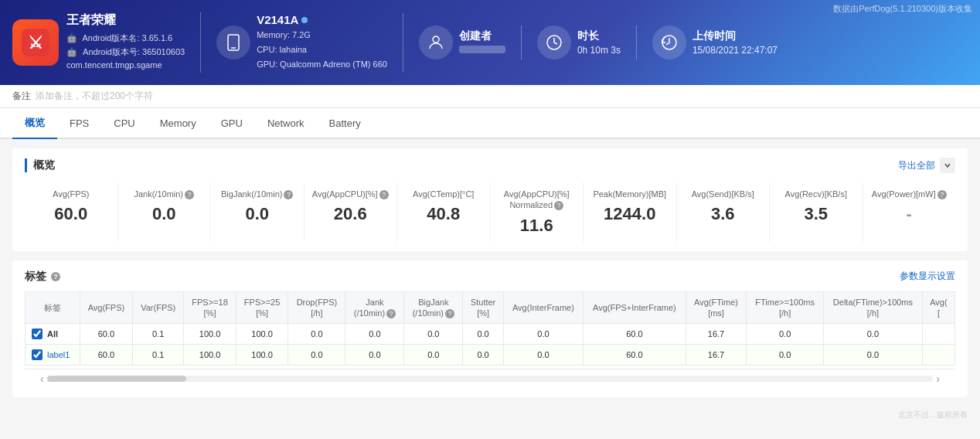 The width and height of the screenshot is (980, 439). What do you see at coordinates (543, 334) in the screenshot?
I see `row-all-interframe: 0.0` at bounding box center [543, 334].